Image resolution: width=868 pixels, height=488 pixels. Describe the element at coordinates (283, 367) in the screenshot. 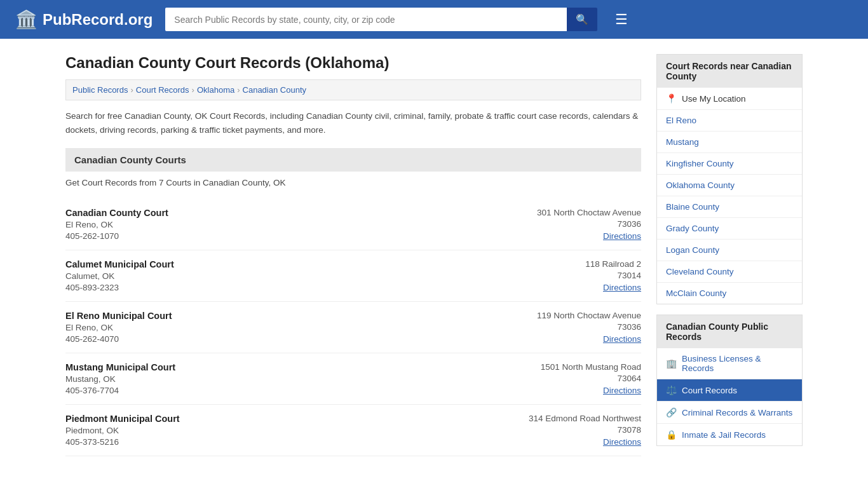

I see `court-name: Mustang Municipal Court` at that location.